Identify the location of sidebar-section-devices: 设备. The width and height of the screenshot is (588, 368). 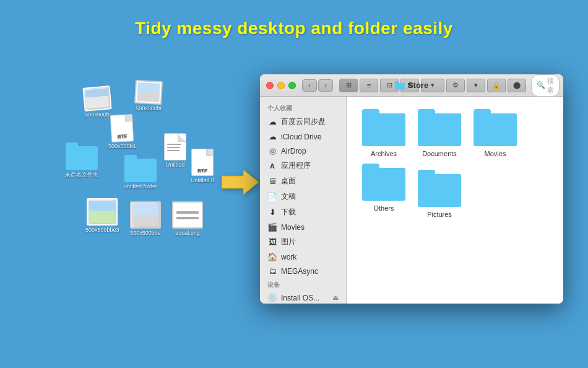
(303, 284).